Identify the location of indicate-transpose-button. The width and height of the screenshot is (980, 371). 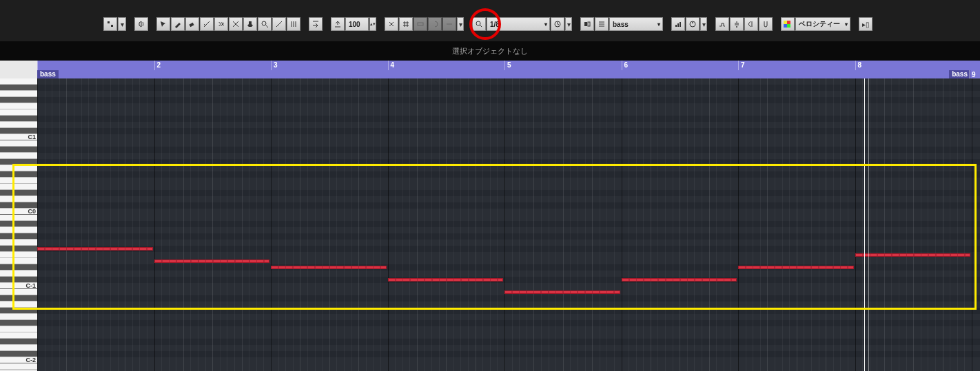
(678, 24).